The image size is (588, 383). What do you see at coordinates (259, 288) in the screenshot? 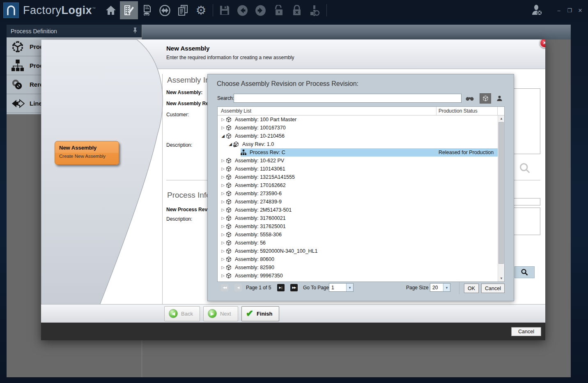
I see `page-indicator: Page 1 of 5` at bounding box center [259, 288].